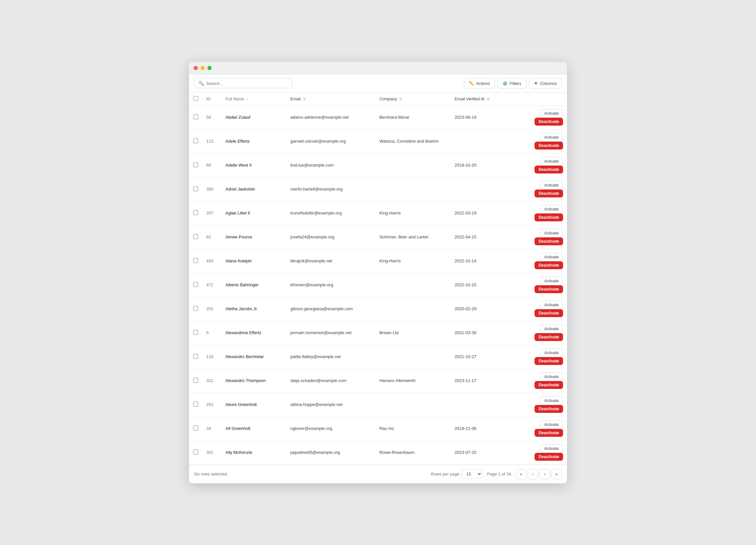 This screenshot has height=545, width=756. What do you see at coordinates (254, 189) in the screenshot?
I see `row-full-name: Adriel Jaskolski` at bounding box center [254, 189].